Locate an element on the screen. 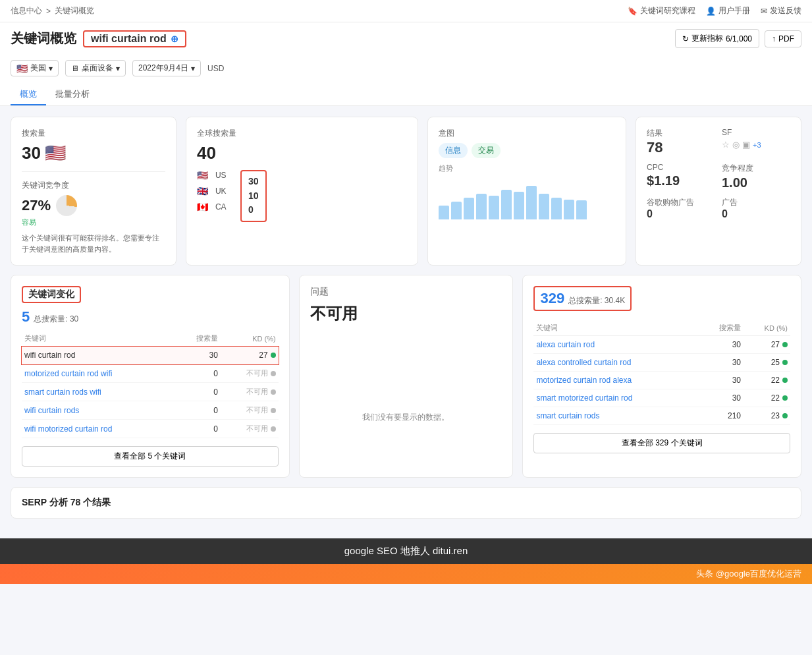  cpc-section: CPC $1.19 is located at coordinates (681, 177).